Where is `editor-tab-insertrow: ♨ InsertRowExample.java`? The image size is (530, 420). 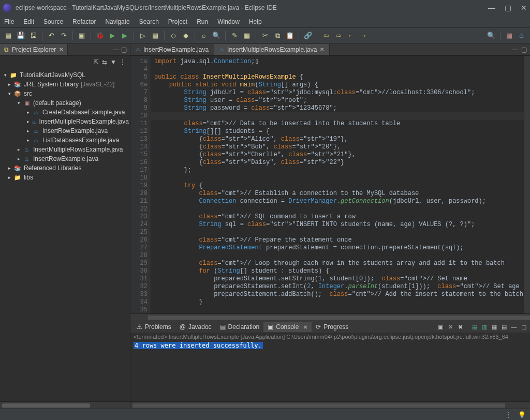
editor-tab-insertrow: ♨ InsertRowExample.java is located at coordinates (172, 50).